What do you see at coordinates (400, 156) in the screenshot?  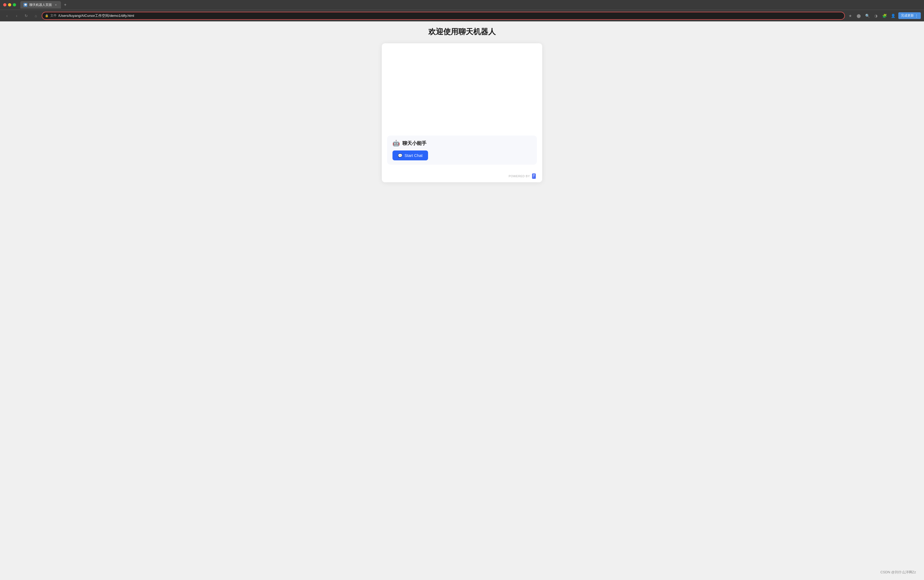 I see `chat-bubble-icon: 💬` at bounding box center [400, 156].